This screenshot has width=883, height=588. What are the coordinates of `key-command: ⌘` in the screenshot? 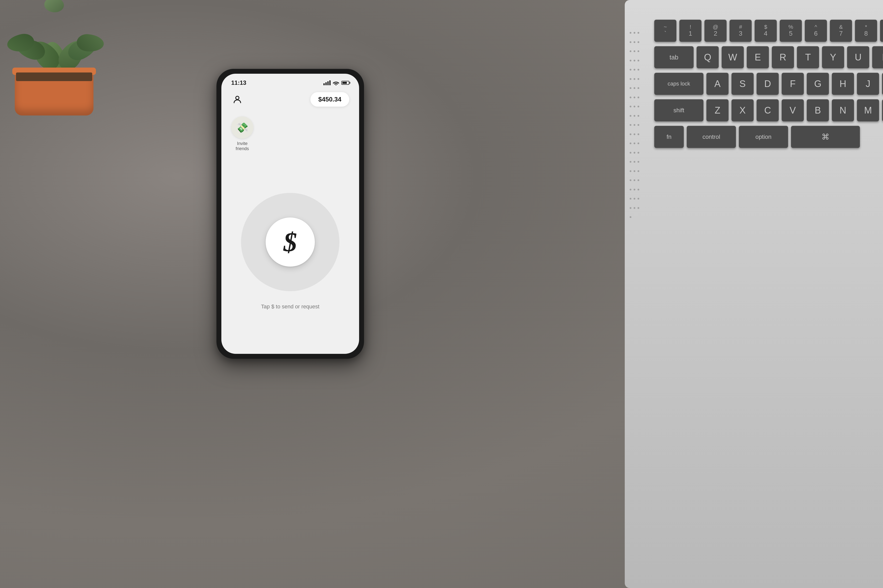 It's located at (826, 136).